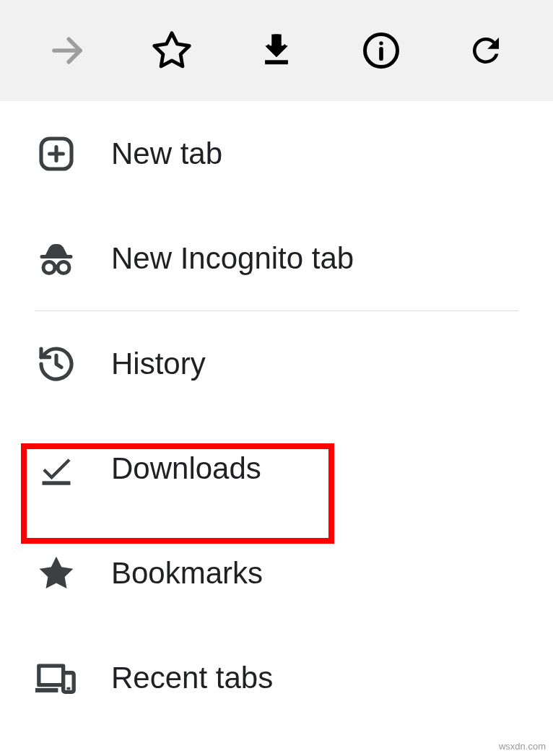 This screenshot has height=756, width=553. Describe the element at coordinates (232, 258) in the screenshot. I see `menu-label-incognito: New Incognito tab` at that location.